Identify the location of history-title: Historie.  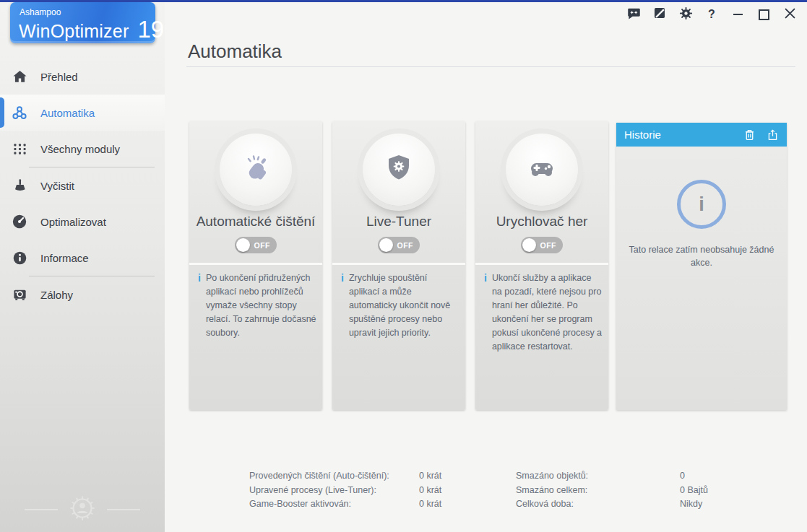
(683, 134).